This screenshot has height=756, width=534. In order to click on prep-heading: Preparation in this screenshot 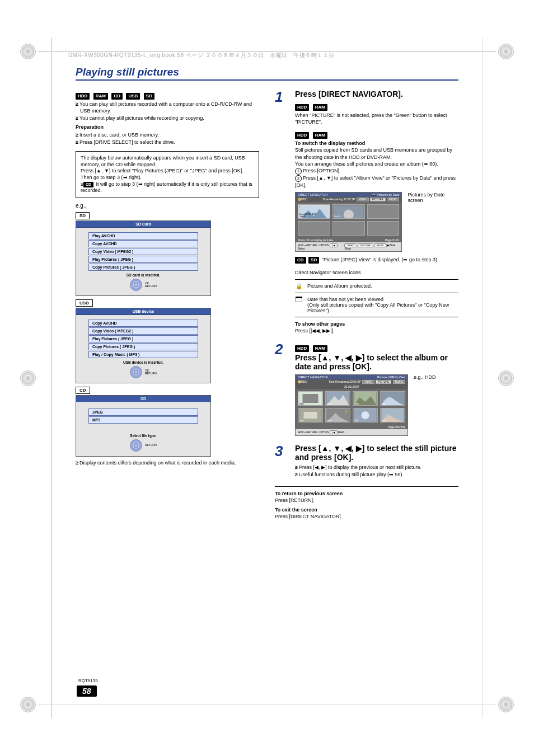, I will do `click(167, 127)`.